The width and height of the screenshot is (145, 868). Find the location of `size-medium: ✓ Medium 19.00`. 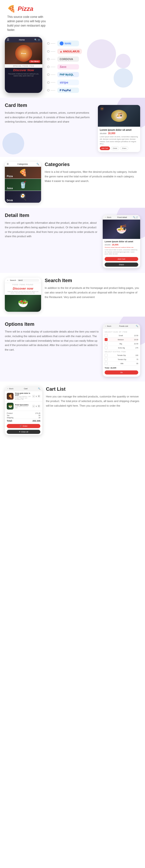

size-medium: ✓ Medium 19.00 is located at coordinates (121, 340).